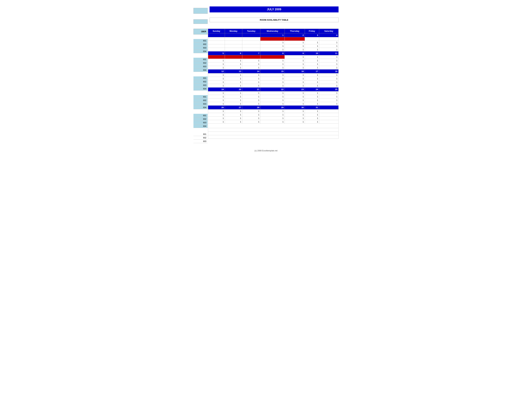 The image size is (532, 411). What do you see at coordinates (251, 53) in the screenshot?
I see `w2-tue: 7` at bounding box center [251, 53].